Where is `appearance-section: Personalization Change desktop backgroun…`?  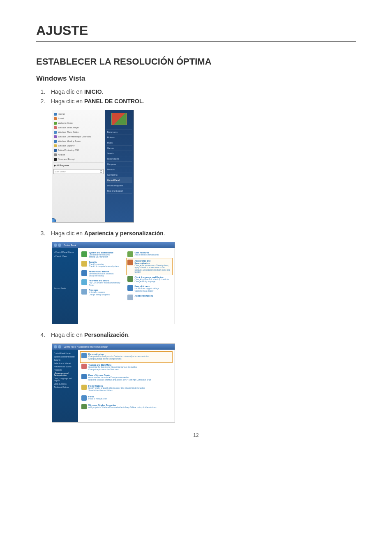
appearance-section: Personalization Change desktop backgroun… is located at coordinates (127, 357).